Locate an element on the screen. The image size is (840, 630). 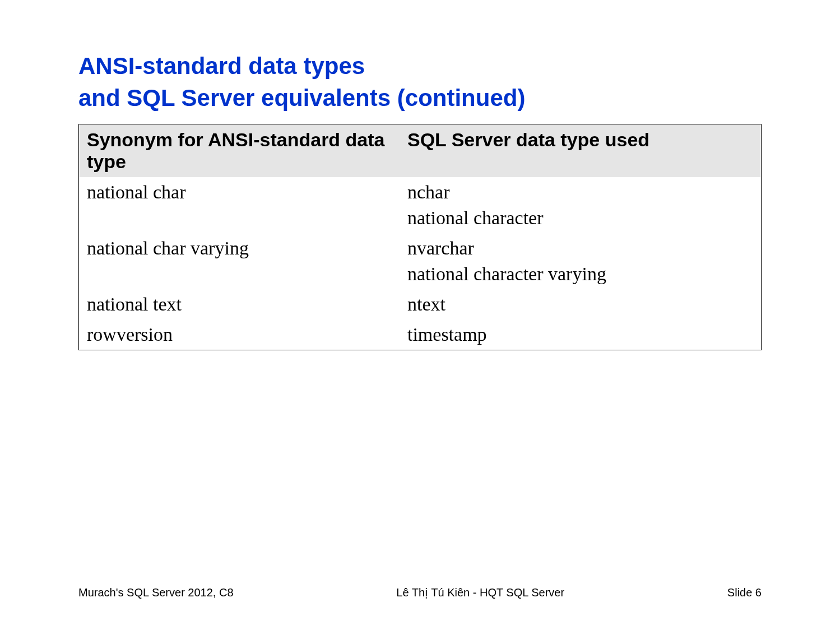
title-line-2: and SQL Server equivalents (continued) is located at coordinates (301, 98).